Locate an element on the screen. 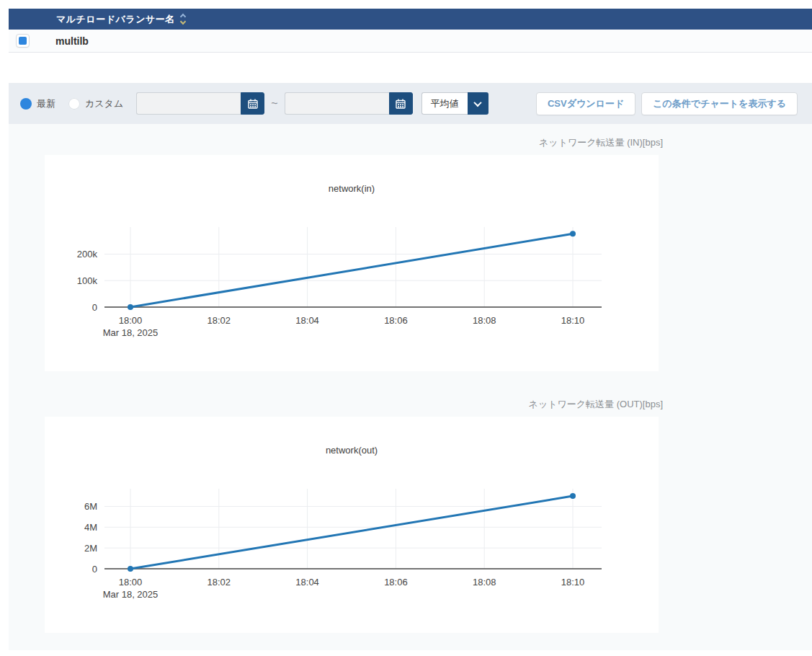  loadbalancer-name: multilb is located at coordinates (72, 41).